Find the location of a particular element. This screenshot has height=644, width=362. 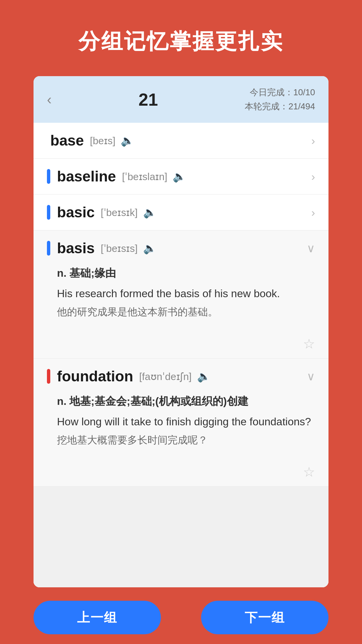

word-row-baseline: baseline [ˈbeɪslaɪn] 🔈 › is located at coordinates (181, 176).